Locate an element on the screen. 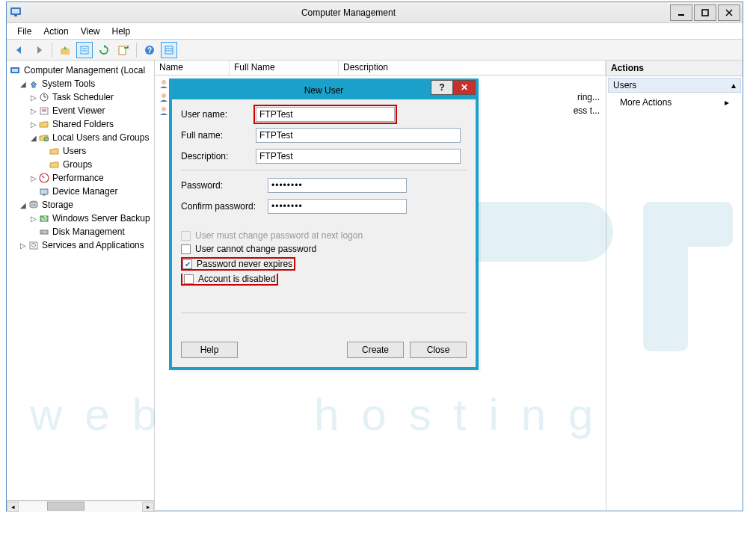 The height and width of the screenshot is (536, 756). window-title: Computer Management is located at coordinates (348, 13).